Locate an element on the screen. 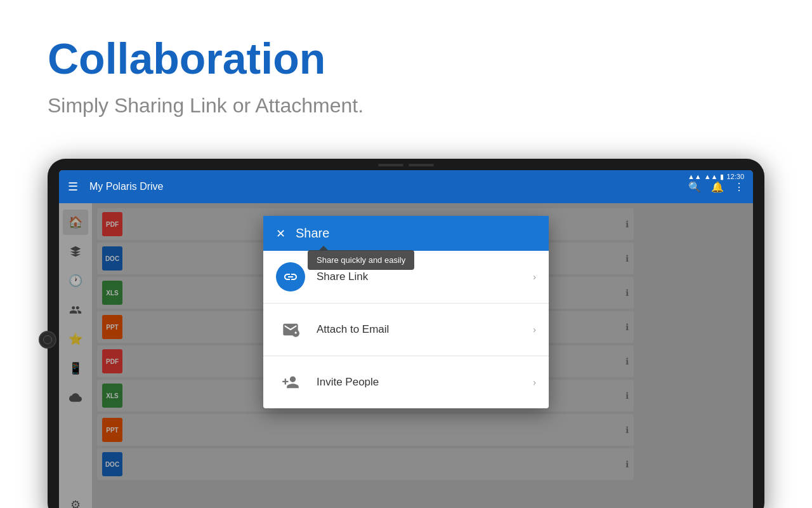 Image resolution: width=812 pixels, height=508 pixels. share-dialog: ✕ Share Share quickly and easily is located at coordinates (406, 312).